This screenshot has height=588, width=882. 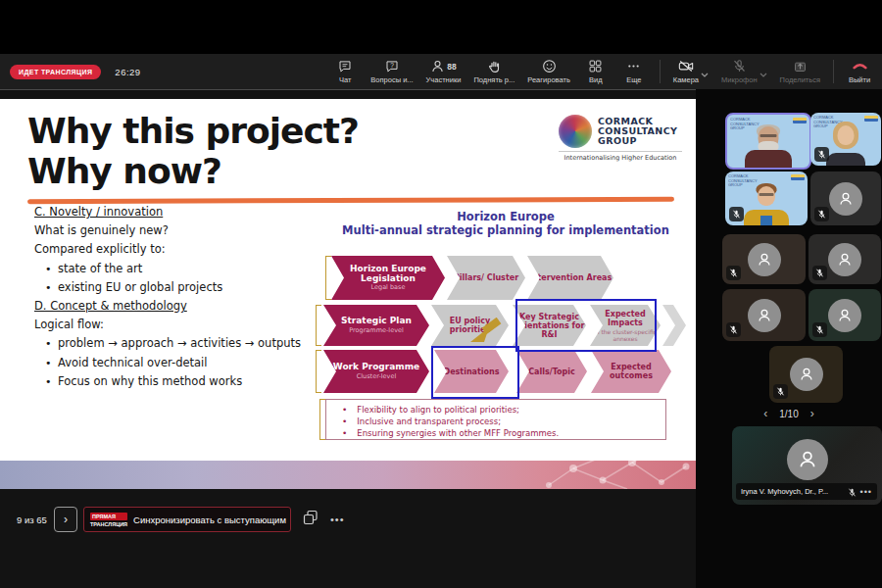 What do you see at coordinates (859, 80) in the screenshot?
I see `leave-label: Выйти` at bounding box center [859, 80].